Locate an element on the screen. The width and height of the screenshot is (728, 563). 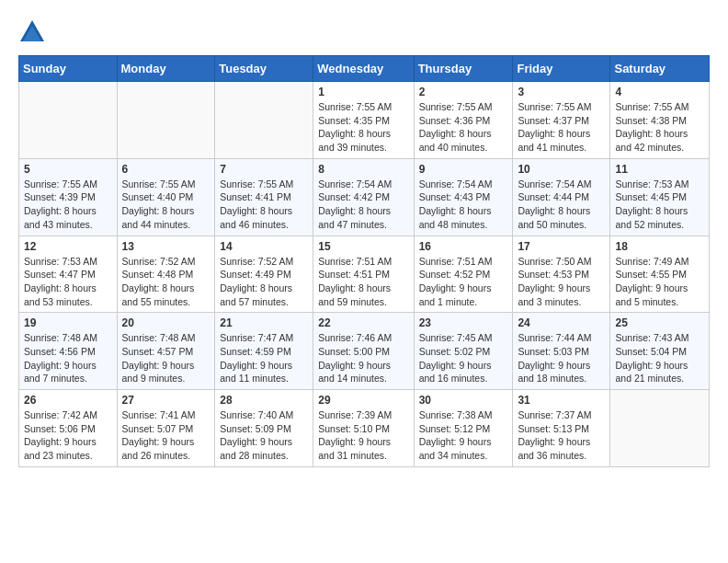
calendar-cell: 1Sunrise: 7:55 AM Sunset: 4:35 PM Daylig… is located at coordinates (364, 121).